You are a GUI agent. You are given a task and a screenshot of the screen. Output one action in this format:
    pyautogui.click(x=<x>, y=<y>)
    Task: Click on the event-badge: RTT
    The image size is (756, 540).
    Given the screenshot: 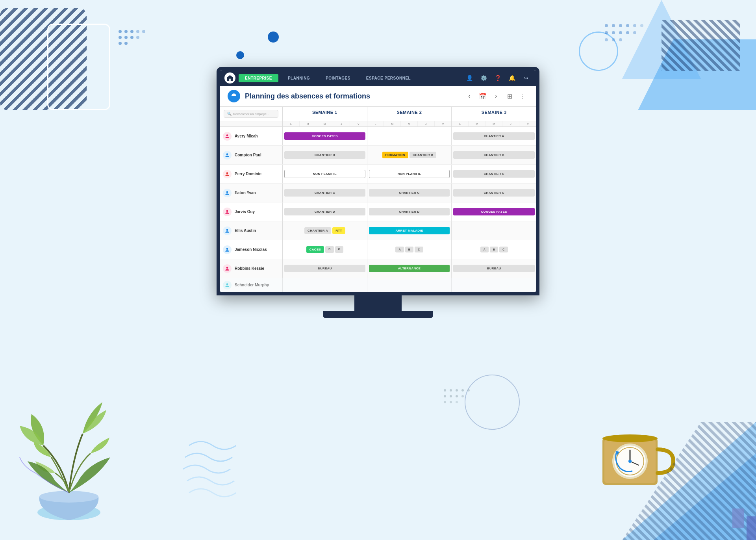 What is the action you would take?
    pyautogui.click(x=339, y=231)
    